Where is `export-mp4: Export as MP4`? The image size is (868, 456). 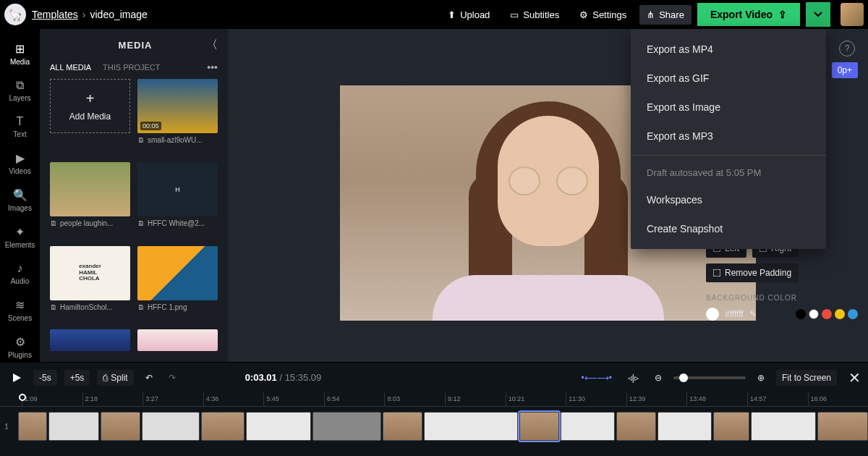 export-mp4: Export as MP4 is located at coordinates (728, 49).